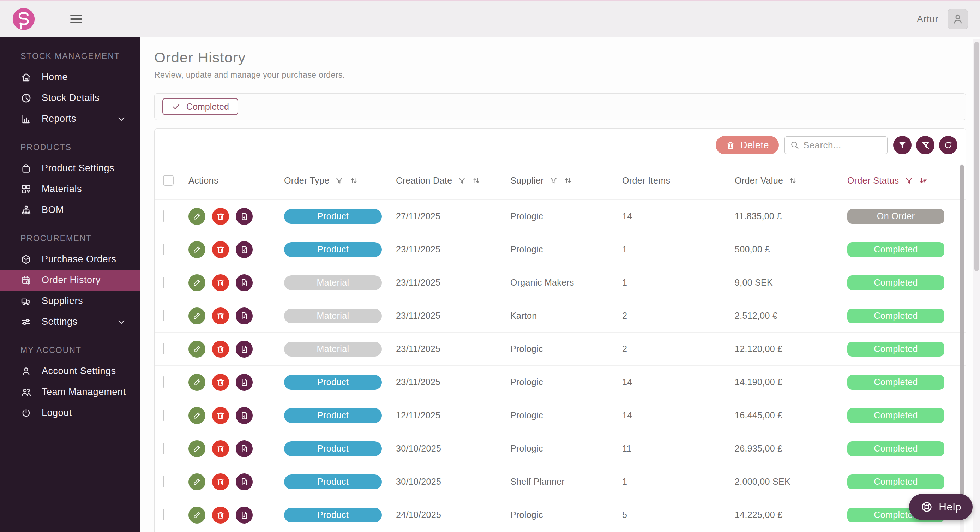  Describe the element at coordinates (791, 448) in the screenshot. I see `order-value-cell: 26.935,00 £` at that location.